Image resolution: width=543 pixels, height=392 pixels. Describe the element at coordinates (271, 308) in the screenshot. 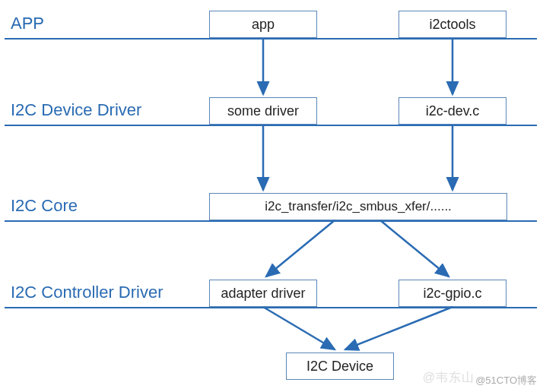

I see `layer-divider-controller` at that location.